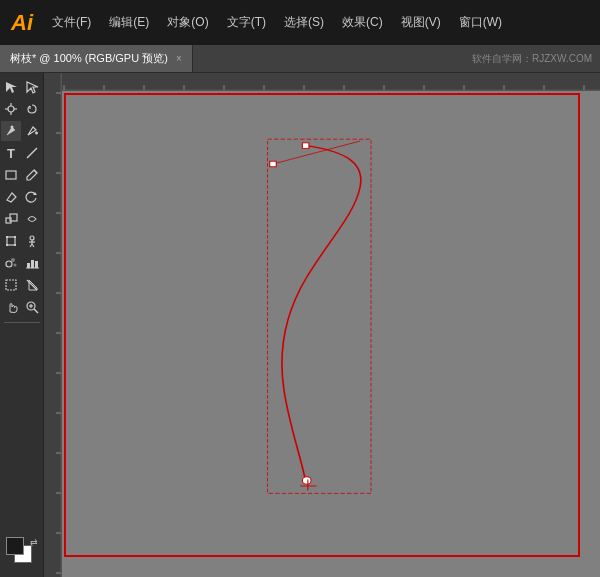 The height and width of the screenshot is (577, 600). What do you see at coordinates (11, 131) in the screenshot?
I see `pen-tool` at bounding box center [11, 131].